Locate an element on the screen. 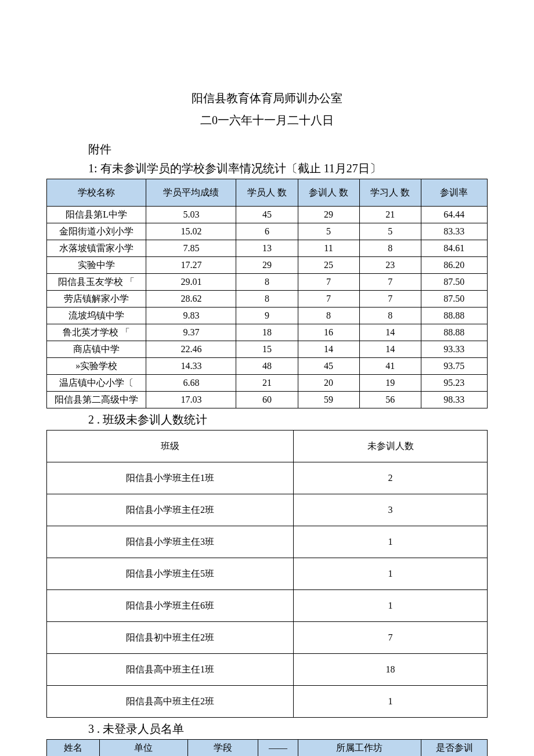  table-row: 阳信县玉友学校 「29.0187787.50 is located at coordinates (267, 282).